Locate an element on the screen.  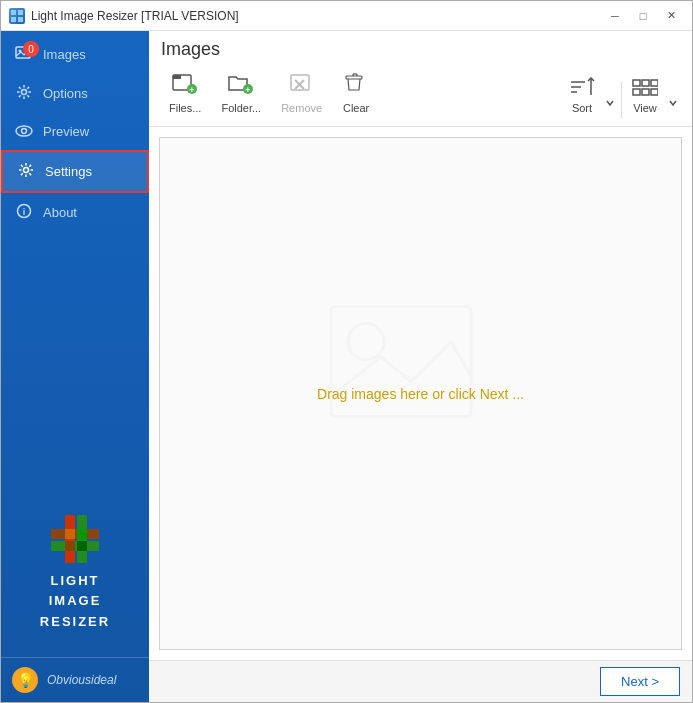
files-label: Files... is located at coordinates (185, 108).